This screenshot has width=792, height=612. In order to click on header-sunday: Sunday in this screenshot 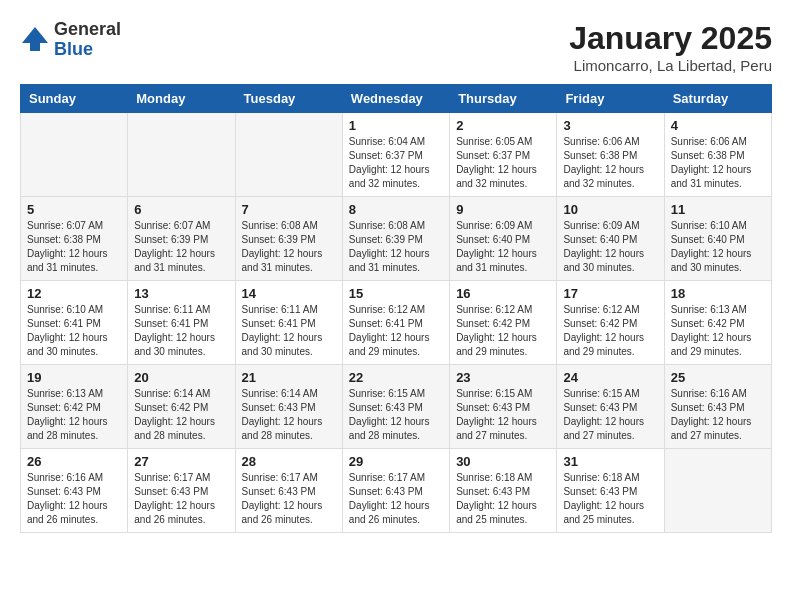, I will do `click(74, 99)`.